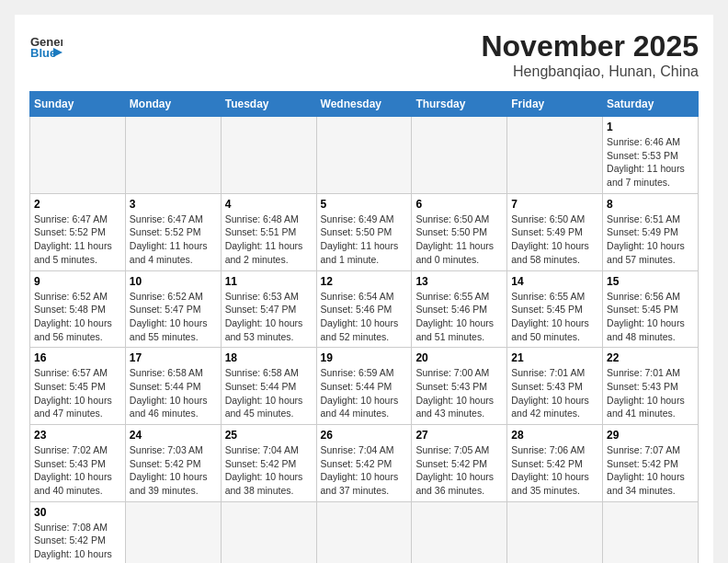 This screenshot has height=563, width=728. Describe the element at coordinates (460, 309) in the screenshot. I see `calendar-cell: 13Sunrise: 6:55 AMSunset: 5:46 PMDayligh…` at that location.